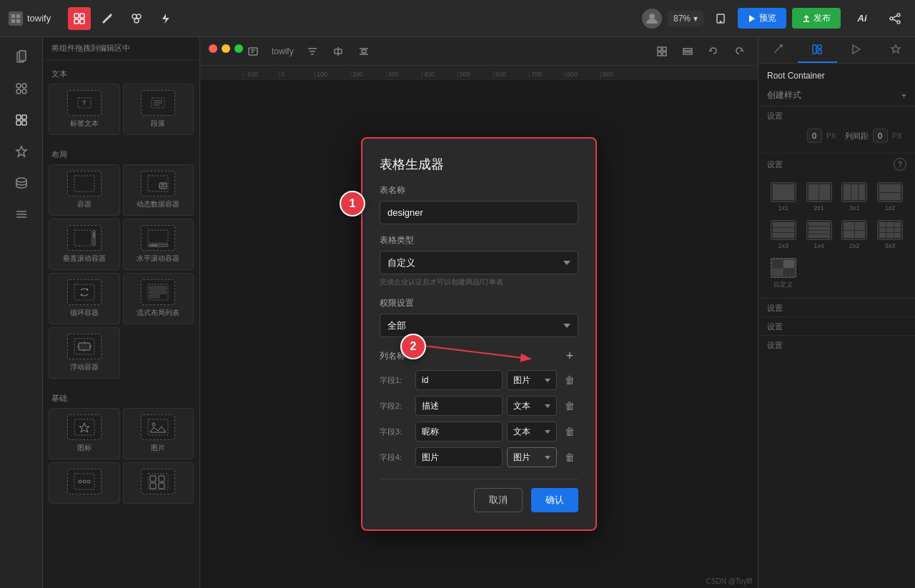  Describe the element at coordinates (84, 244) in the screenshot. I see `v-scroll-container-item: 垂直滚动容器` at that location.